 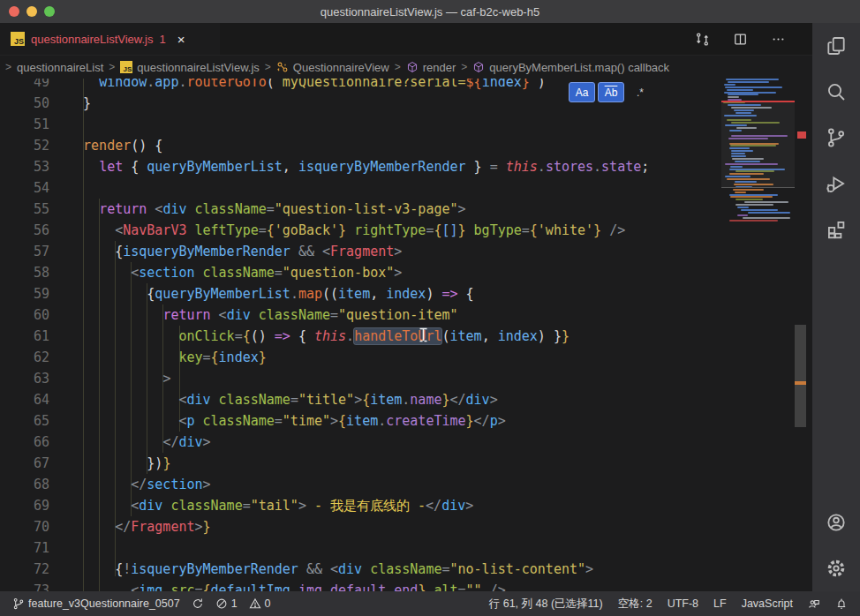 What do you see at coordinates (34, 230) in the screenshot?
I see `line-number: 56` at bounding box center [34, 230].